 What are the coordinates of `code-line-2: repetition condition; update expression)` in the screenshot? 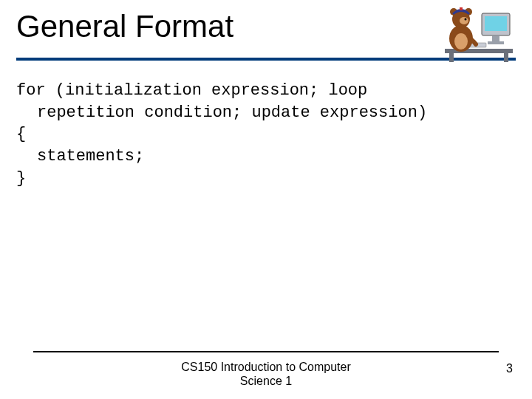 It's located at (253, 113).